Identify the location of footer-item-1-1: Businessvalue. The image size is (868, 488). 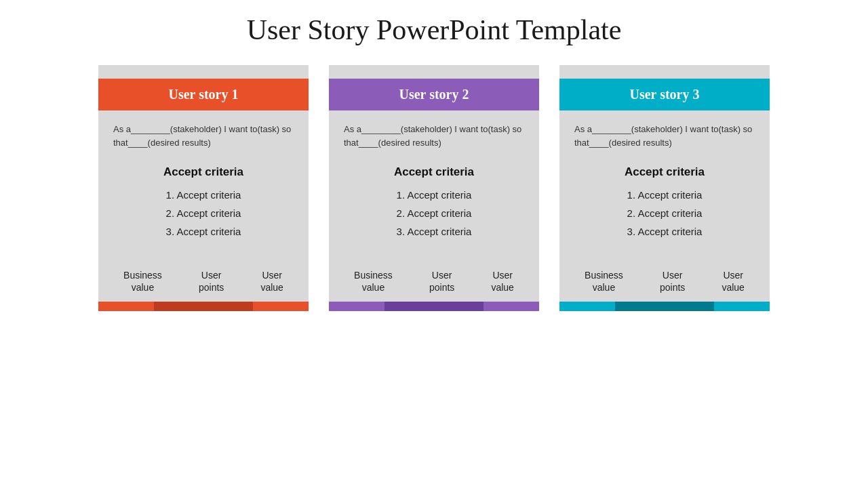
(142, 281).